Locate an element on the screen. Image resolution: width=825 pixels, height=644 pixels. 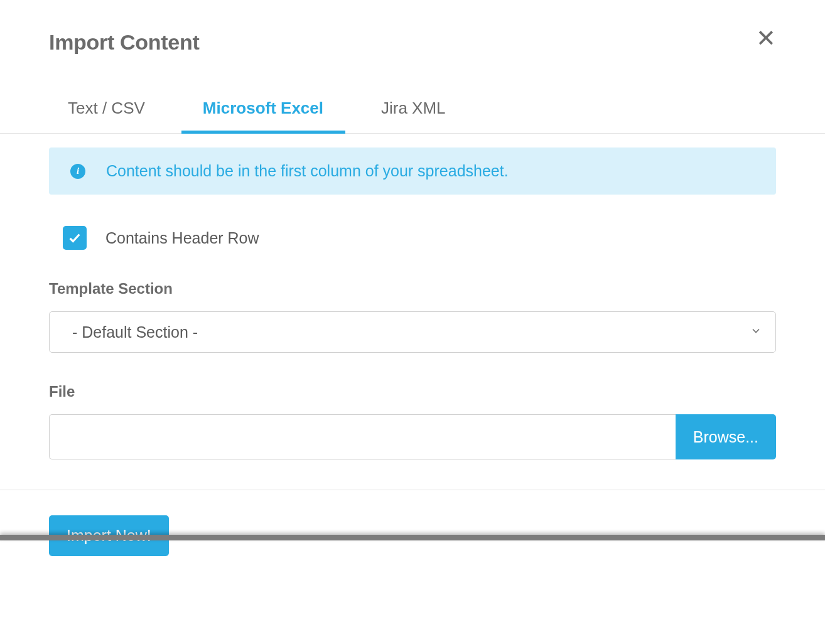
file-input is located at coordinates (362, 437).